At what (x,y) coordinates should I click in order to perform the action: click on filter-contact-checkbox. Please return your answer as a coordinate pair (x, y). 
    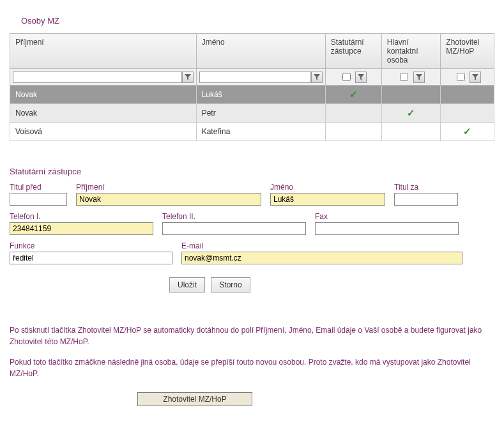
    Looking at the image, I should click on (404, 77).